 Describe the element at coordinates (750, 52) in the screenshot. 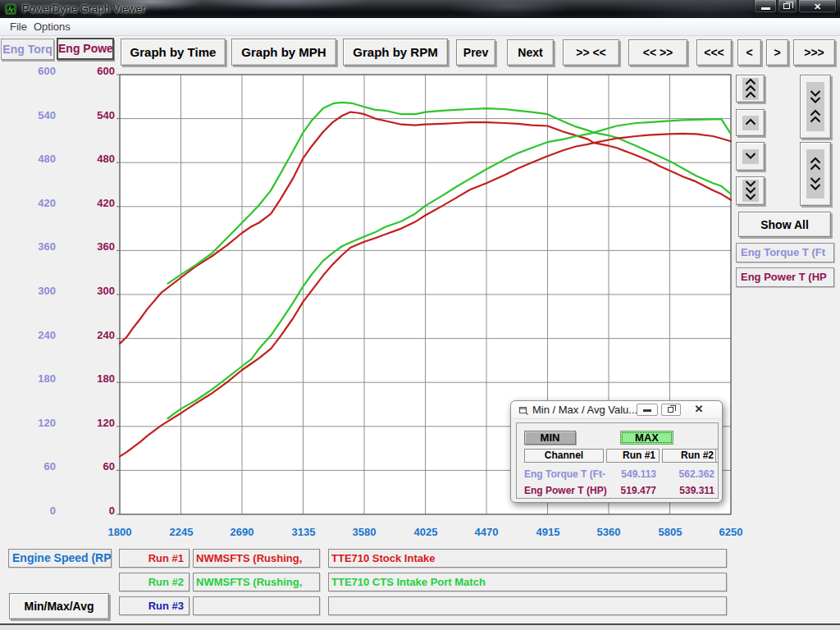

I see `toolbar-button-: <` at that location.